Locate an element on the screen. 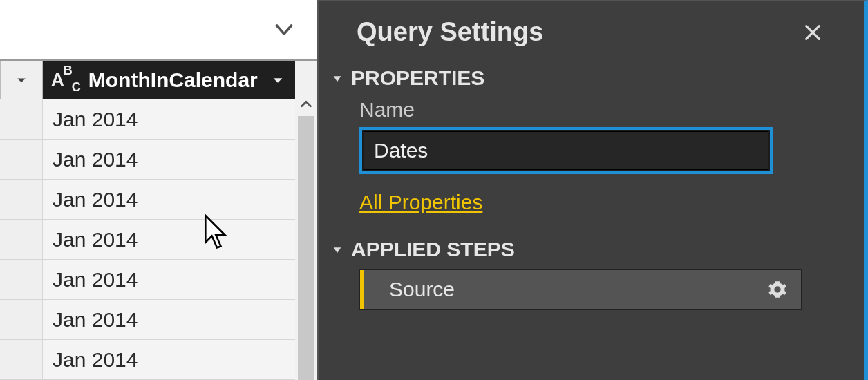 This screenshot has width=868, height=380. scrollbar-thumb is located at coordinates (306, 248).